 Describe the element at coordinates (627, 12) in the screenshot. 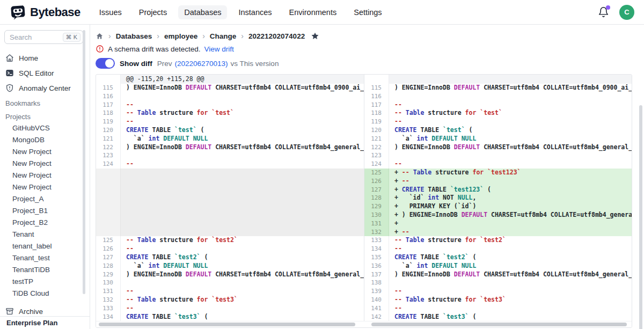

I see `user-avatar: C` at that location.